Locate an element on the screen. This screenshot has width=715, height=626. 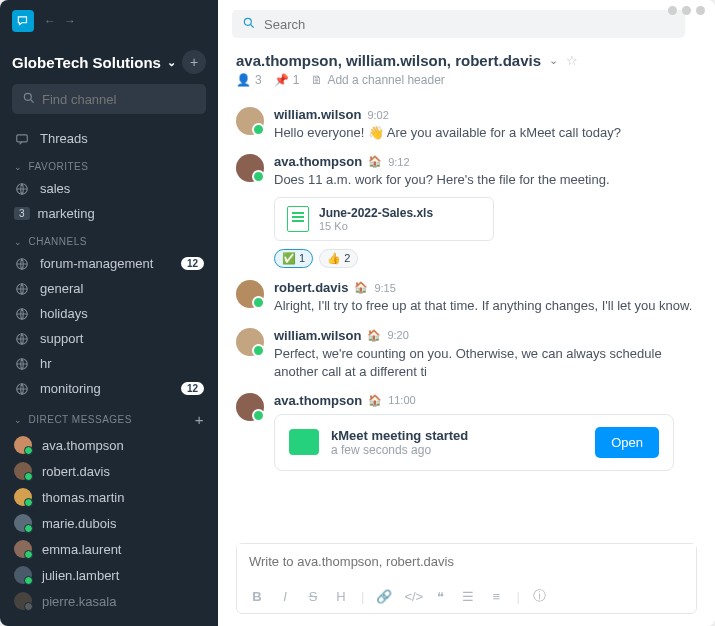
italic-button: I is located at coordinates (285, 596).